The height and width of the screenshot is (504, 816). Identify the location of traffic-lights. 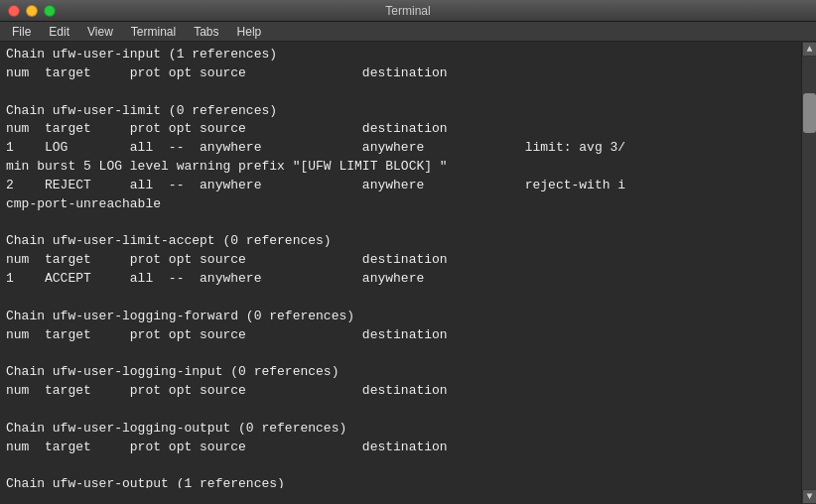
(32, 11).